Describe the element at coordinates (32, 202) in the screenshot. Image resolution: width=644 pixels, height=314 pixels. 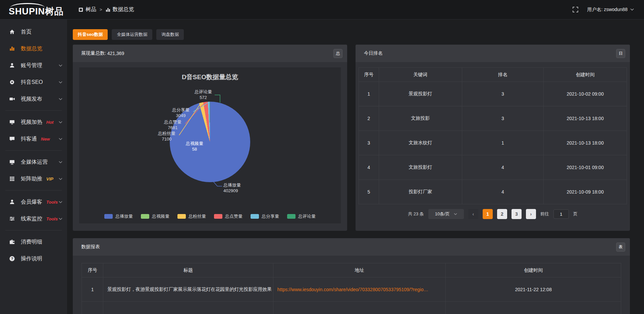
I see `sidebar-item-label: 会员爆客` at that location.